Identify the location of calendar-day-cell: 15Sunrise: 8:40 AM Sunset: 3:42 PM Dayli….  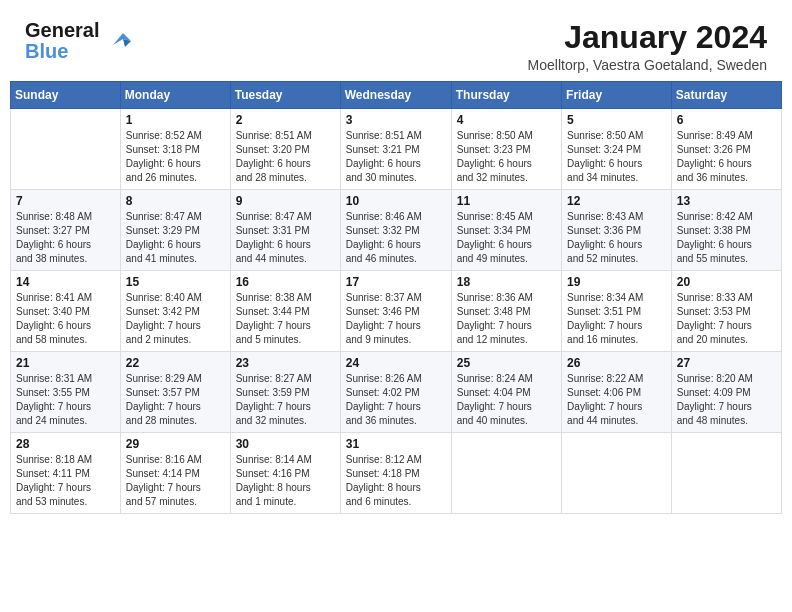
(175, 312).